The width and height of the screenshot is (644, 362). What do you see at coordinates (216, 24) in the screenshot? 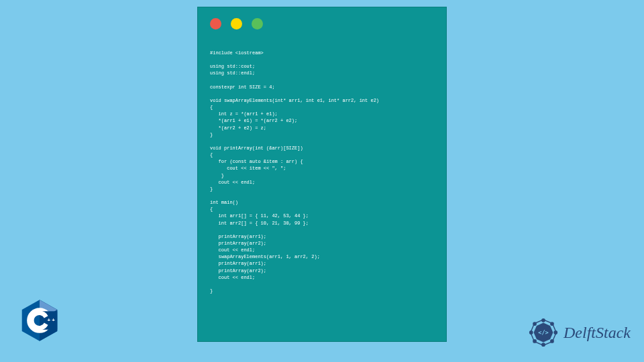
I see `close-icon` at bounding box center [216, 24].